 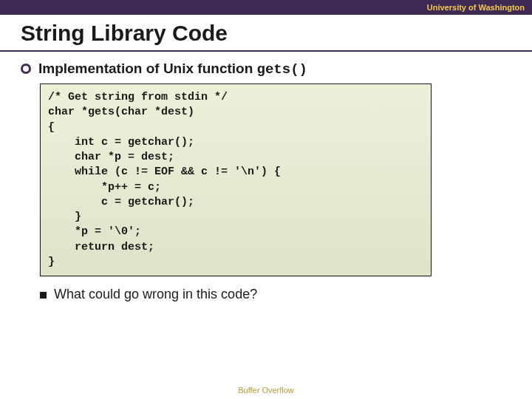 I want to click on slide-title: String Library Code, so click(x=266, y=33).